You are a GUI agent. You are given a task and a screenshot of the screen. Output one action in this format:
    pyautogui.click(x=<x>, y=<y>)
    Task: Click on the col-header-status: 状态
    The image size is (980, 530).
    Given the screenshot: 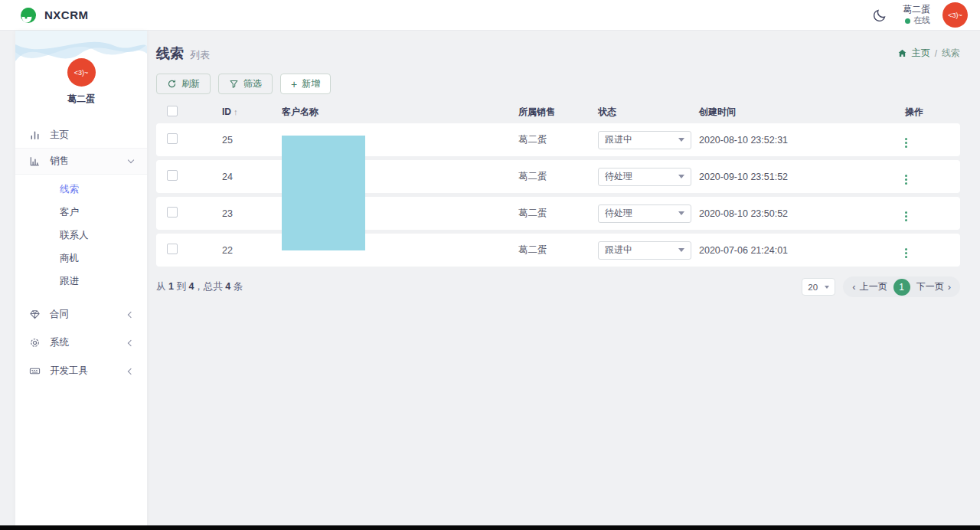 What is the action you would take?
    pyautogui.click(x=648, y=112)
    